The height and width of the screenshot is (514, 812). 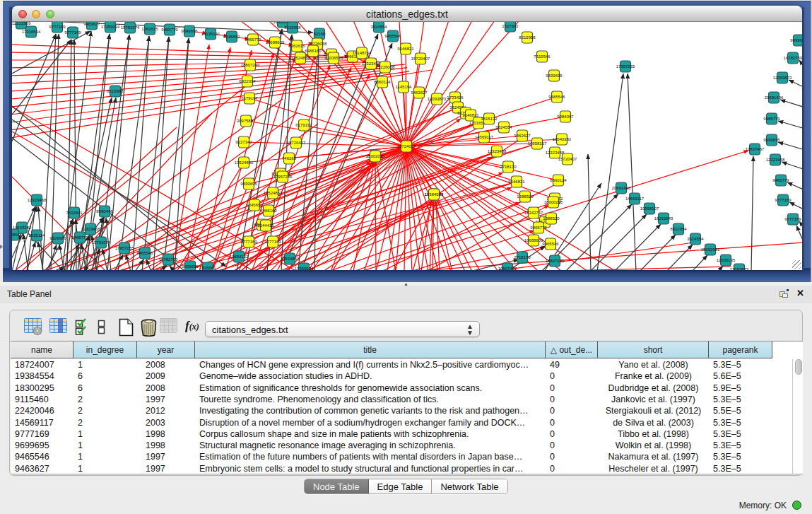 I want to click on svg-text: 9084067, so click(x=565, y=117).